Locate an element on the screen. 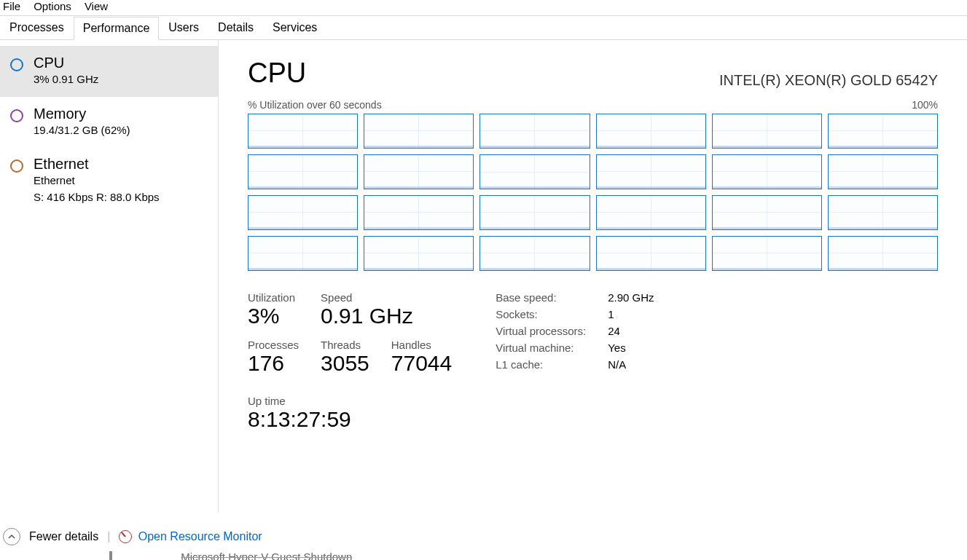  page-title: CPU is located at coordinates (277, 73).